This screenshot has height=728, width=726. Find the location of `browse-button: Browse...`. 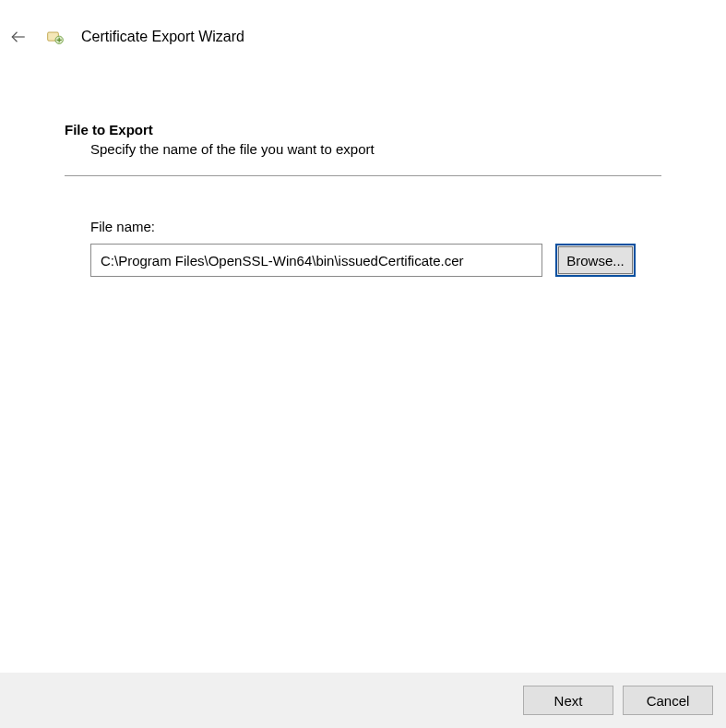

browse-button: Browse... is located at coordinates (596, 260).